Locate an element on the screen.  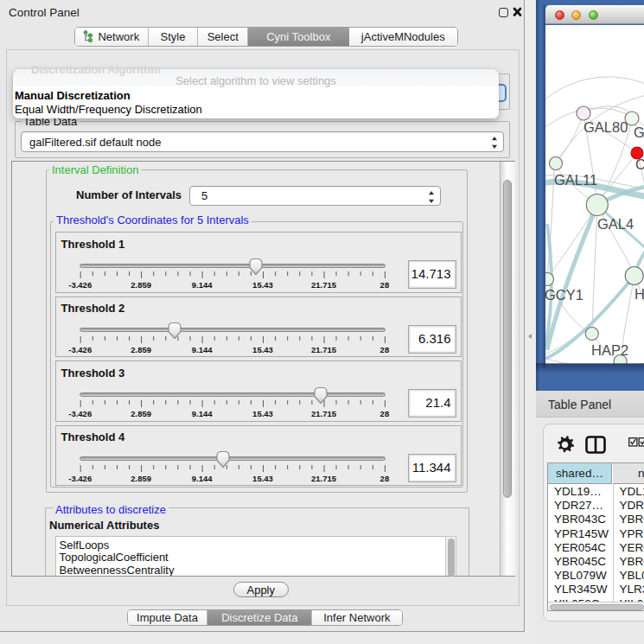
svg-text: C is located at coordinates (640, 164).